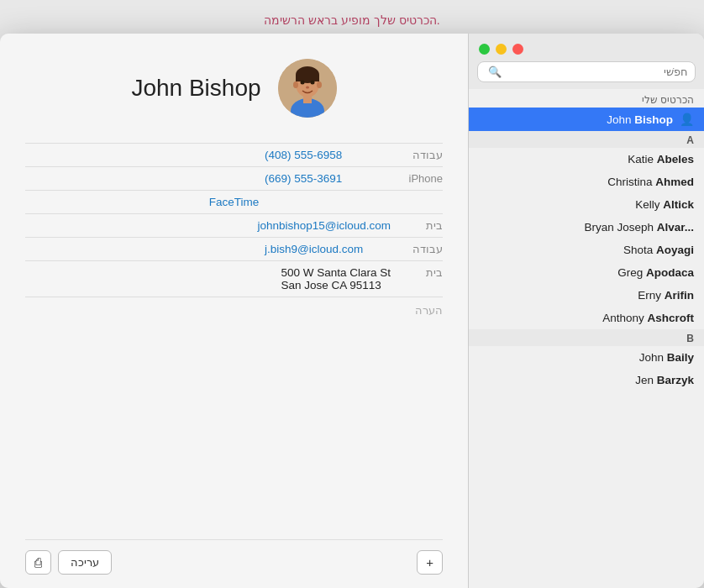 The height and width of the screenshot is (588, 704). Describe the element at coordinates (234, 155) in the screenshot. I see `field-work-phone: (408) 555-6958 עבודה` at that location.